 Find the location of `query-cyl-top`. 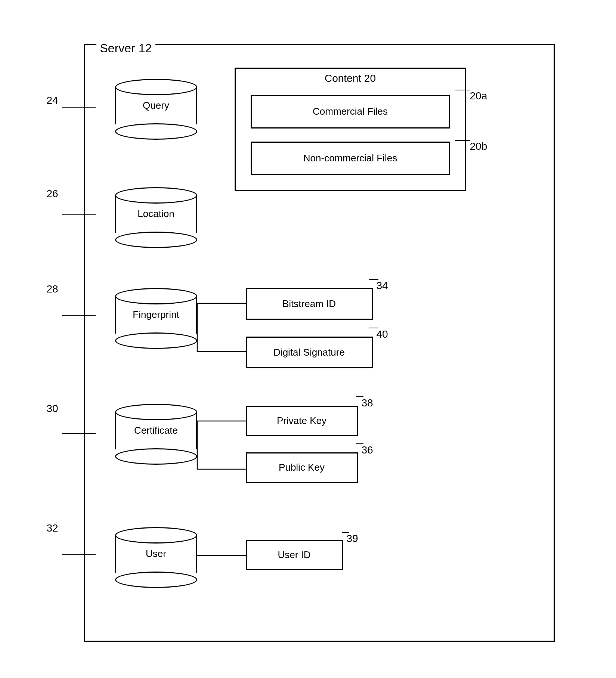

query-cyl-top is located at coordinates (156, 87).